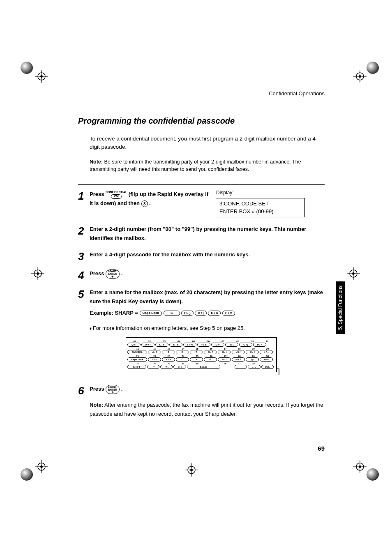 The width and height of the screenshot is (392, 555). I want to click on kb-key: C, so click(182, 359).